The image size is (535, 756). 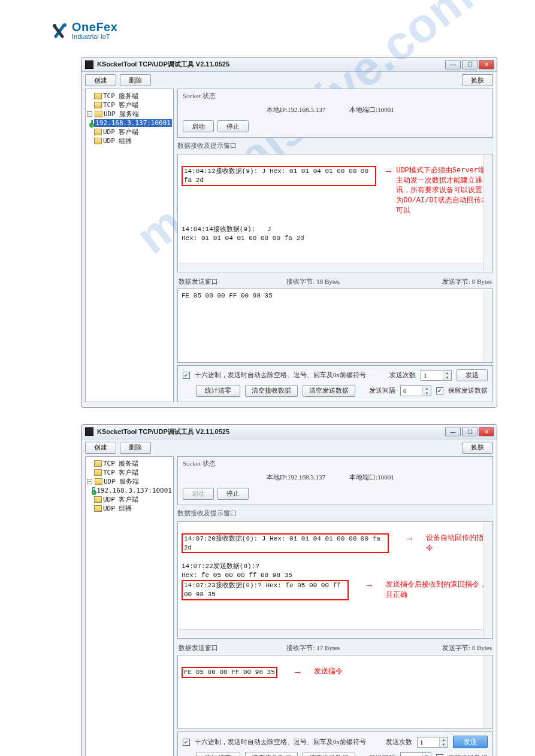 What do you see at coordinates (89, 65) in the screenshot?
I see `app-icon` at bounding box center [89, 65].